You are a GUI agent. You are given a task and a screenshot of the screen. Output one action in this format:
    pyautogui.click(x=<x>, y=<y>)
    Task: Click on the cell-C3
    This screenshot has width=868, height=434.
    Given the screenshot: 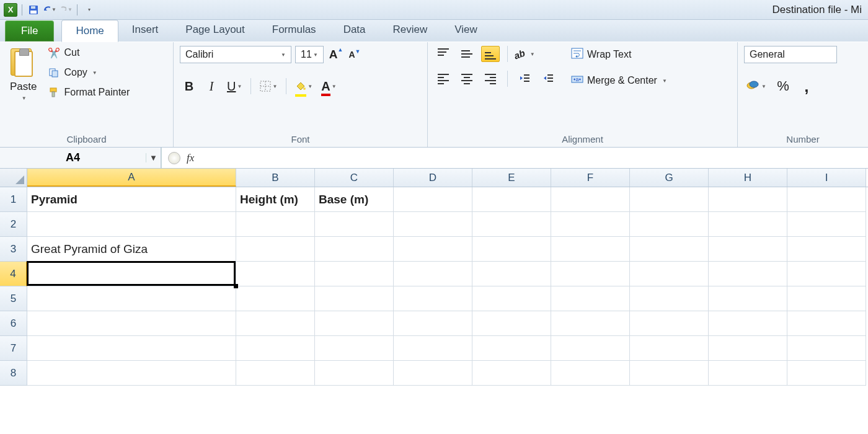 What is the action you would take?
    pyautogui.click(x=355, y=249)
    